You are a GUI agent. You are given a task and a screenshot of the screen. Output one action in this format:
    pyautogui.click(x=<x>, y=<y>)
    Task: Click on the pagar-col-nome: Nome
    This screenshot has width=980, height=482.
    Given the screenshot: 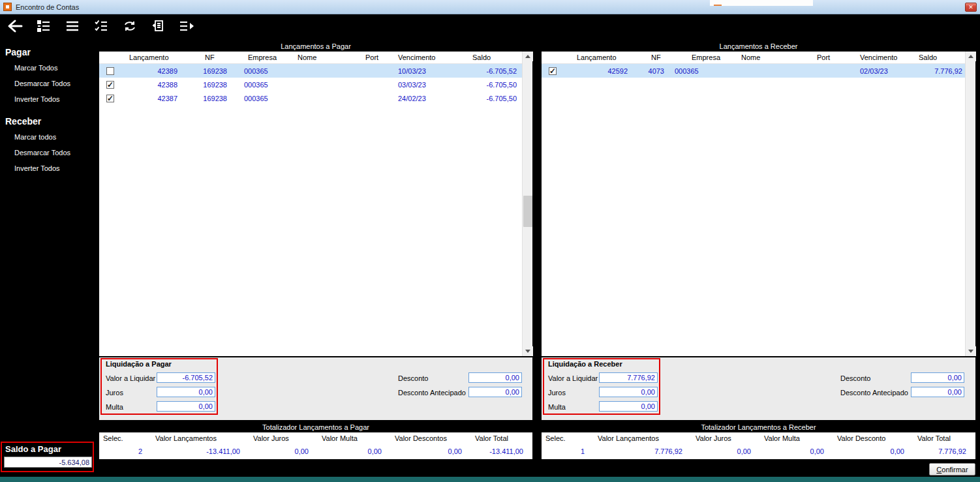 What is the action you would take?
    pyautogui.click(x=329, y=57)
    